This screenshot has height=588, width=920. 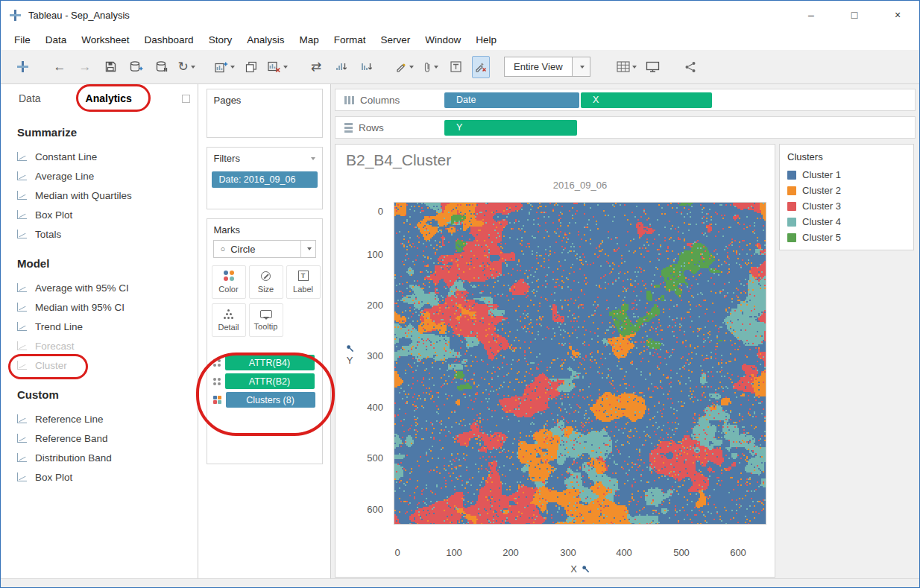 I want to click on pill-attr-b2: ATTR(B2), so click(x=270, y=382).